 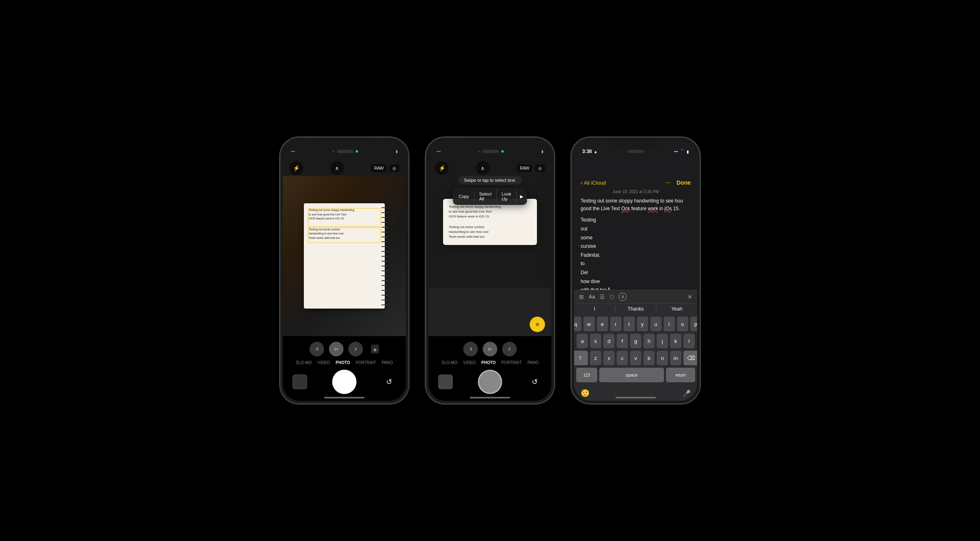 What do you see at coordinates (677, 309) in the screenshot?
I see `pred-word-2-3: Yeah` at bounding box center [677, 309].